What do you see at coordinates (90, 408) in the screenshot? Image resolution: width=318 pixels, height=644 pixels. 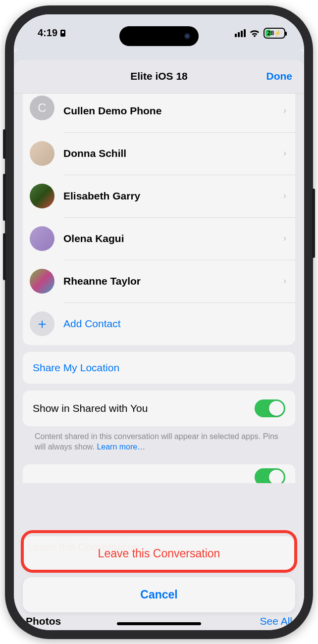 I see `shared-with-you-label: Show in Shared with You` at bounding box center [90, 408].